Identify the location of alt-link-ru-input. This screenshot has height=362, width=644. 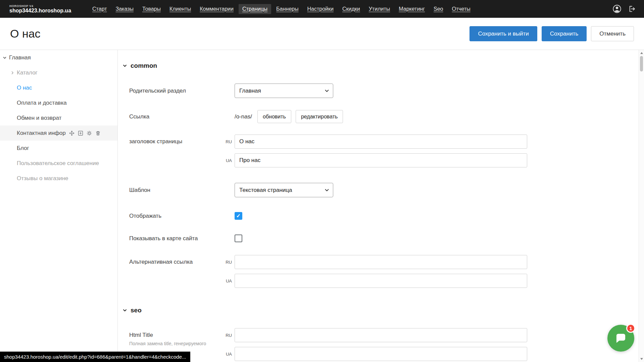
(381, 262).